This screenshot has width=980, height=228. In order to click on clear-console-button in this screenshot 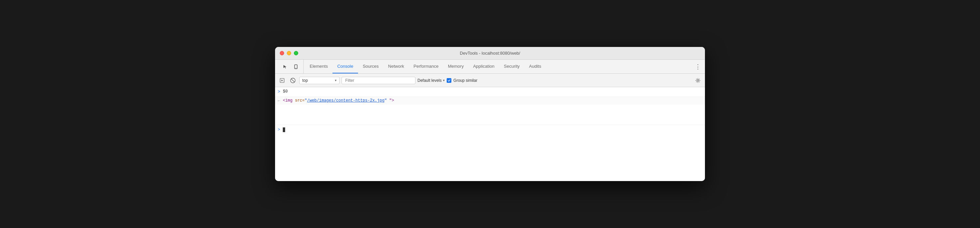, I will do `click(293, 81)`.